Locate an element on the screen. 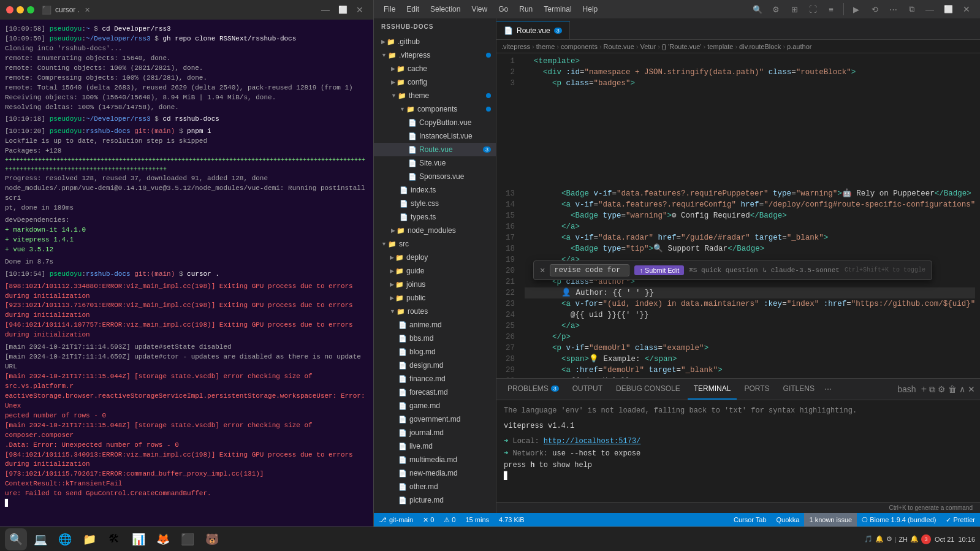 Image resolution: width=980 pixels, height=551 pixels. status-known-issue: 1 known issue is located at coordinates (830, 520).